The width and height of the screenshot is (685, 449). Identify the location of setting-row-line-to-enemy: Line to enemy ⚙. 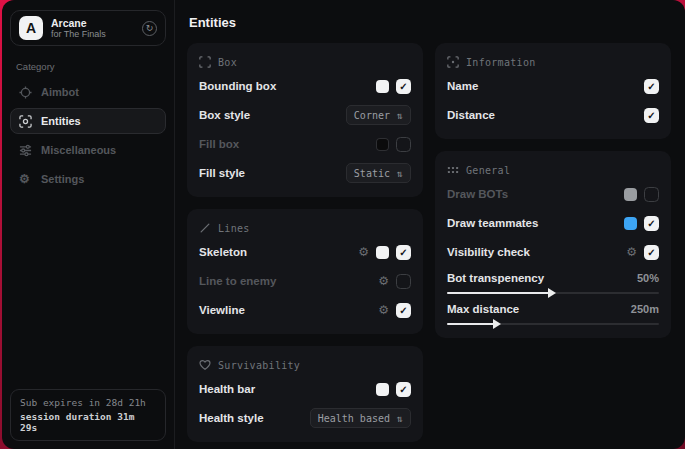
(305, 281).